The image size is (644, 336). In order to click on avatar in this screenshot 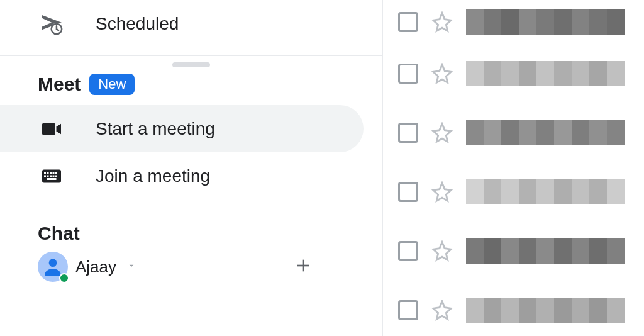, I will do `click(53, 267)`.